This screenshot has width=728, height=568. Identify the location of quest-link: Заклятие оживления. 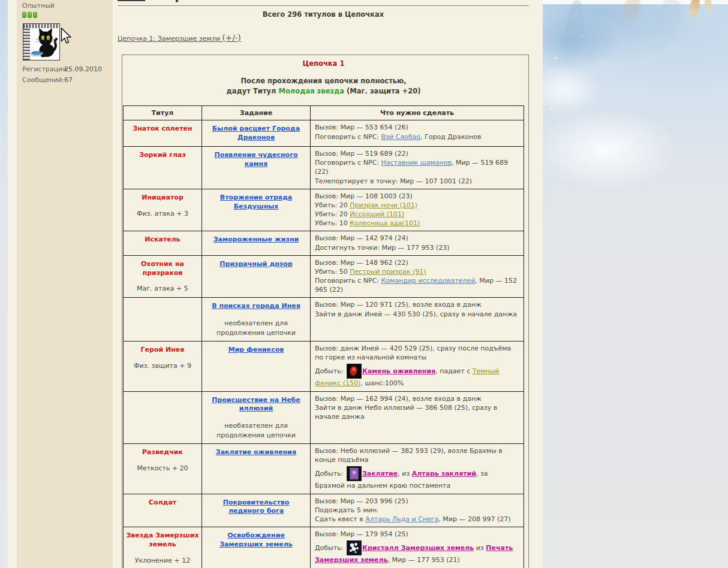
(256, 453).